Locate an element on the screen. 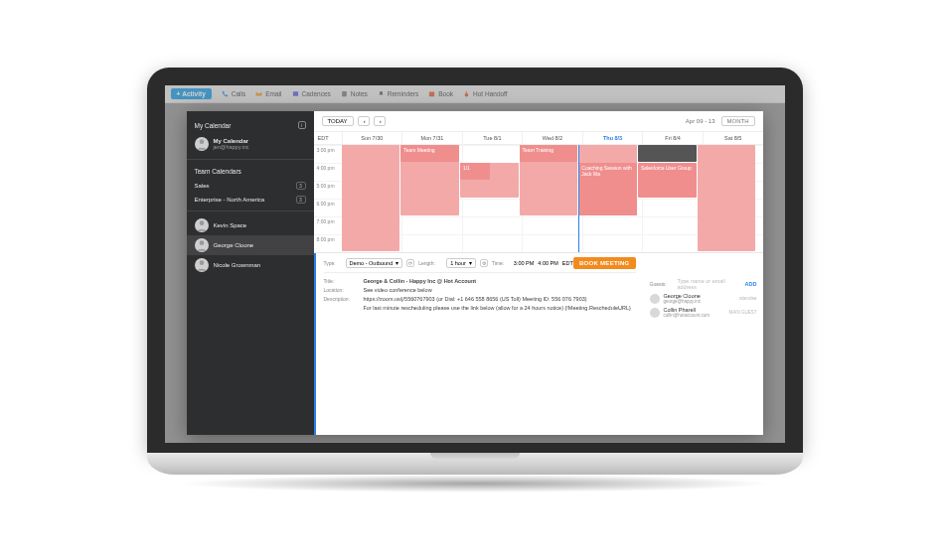 The image size is (949, 560). guests-label: Guests: is located at coordinates (662, 284).